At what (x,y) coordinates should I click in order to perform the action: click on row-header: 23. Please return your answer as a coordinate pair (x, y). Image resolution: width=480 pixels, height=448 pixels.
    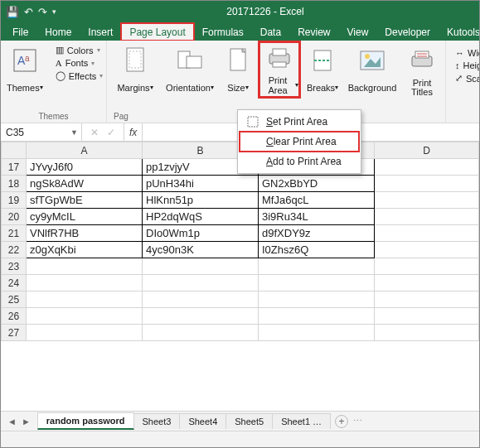
    Looking at the image, I should click on (14, 267).